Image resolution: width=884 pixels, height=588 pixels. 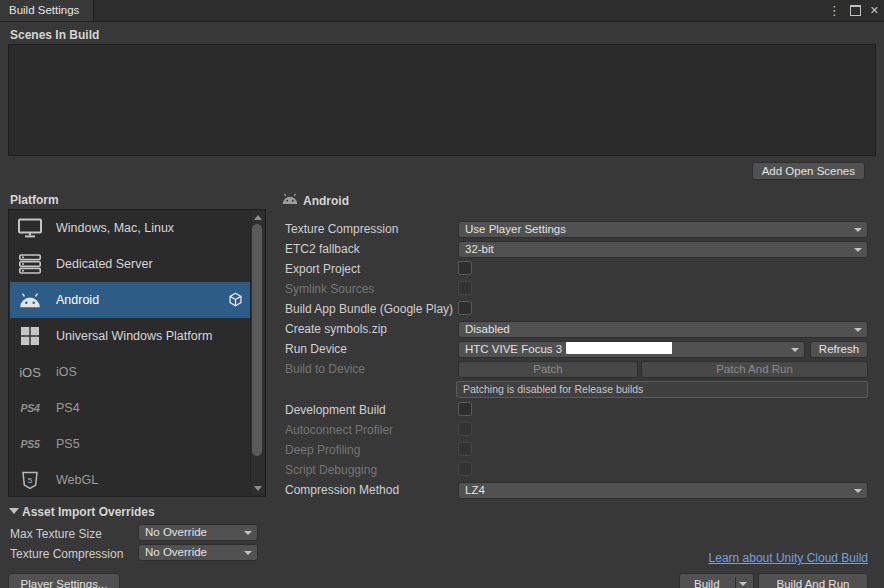 I want to click on ios-icon: iOS, so click(x=30, y=372).